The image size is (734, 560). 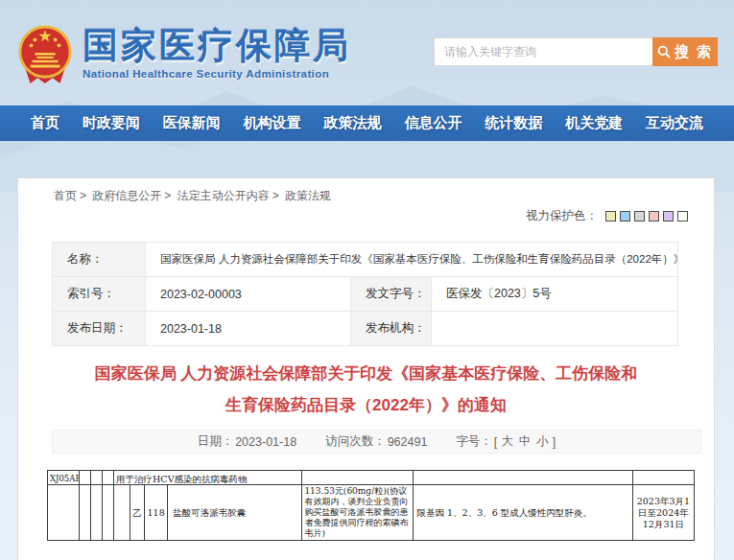 What do you see at coordinates (217, 50) in the screenshot?
I see `site-titles: 国家医疗保障局 National Healthcare Security Adm…` at bounding box center [217, 50].